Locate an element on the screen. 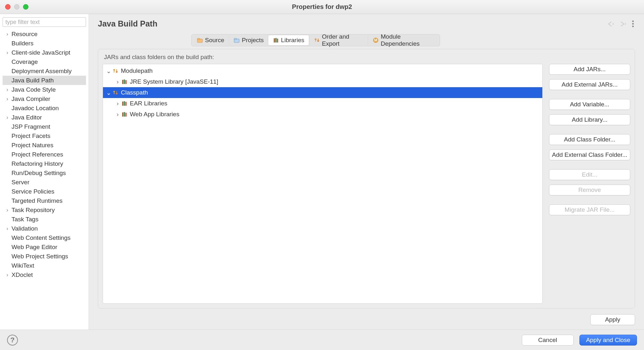 The height and width of the screenshot is (350, 644). tab-label: Libraries is located at coordinates (293, 40).